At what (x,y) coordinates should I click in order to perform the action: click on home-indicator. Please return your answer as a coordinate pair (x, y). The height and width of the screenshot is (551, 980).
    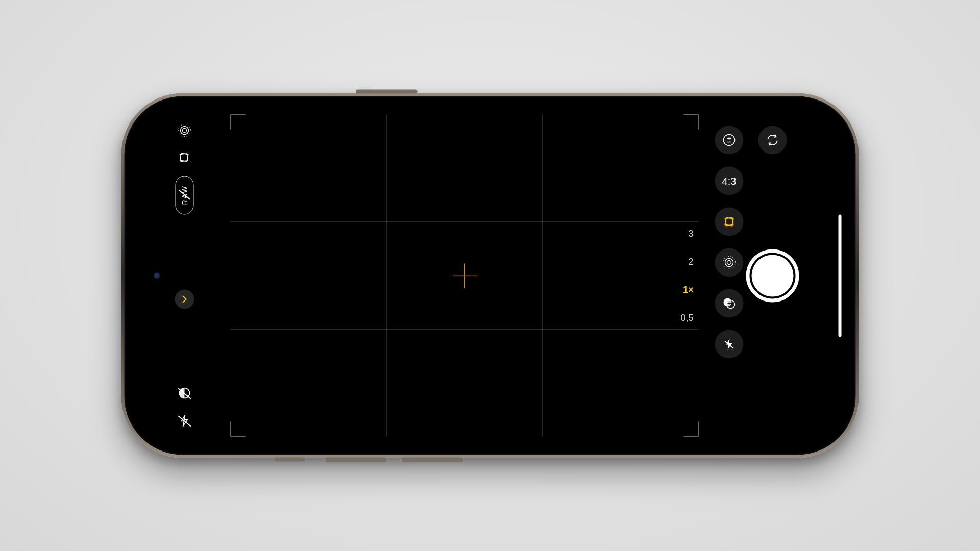
    Looking at the image, I should click on (840, 276).